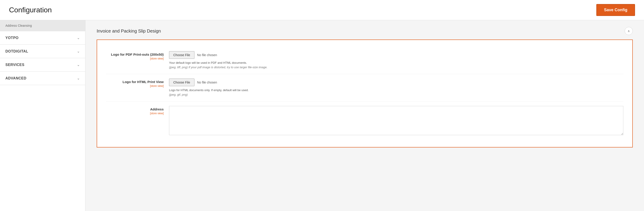 The width and height of the screenshot is (644, 211). What do you see at coordinates (396, 121) in the screenshot?
I see `field-col-address` at bounding box center [396, 121].